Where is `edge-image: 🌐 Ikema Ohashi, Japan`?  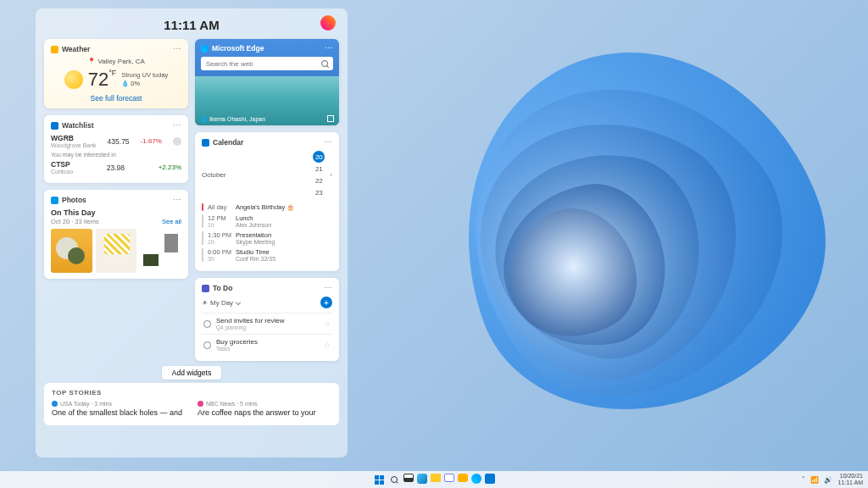
edge-image: 🌐 Ikema Ohashi, Japan is located at coordinates (267, 101).